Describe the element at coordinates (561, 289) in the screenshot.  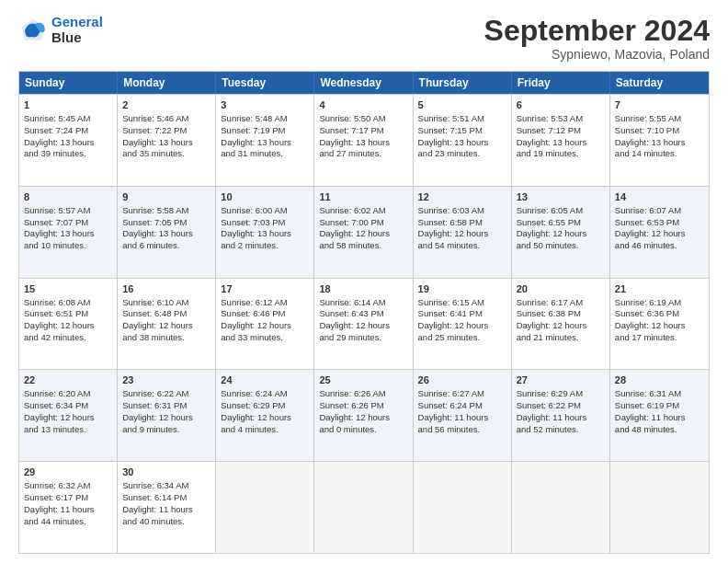
I see `day-number: 20` at that location.